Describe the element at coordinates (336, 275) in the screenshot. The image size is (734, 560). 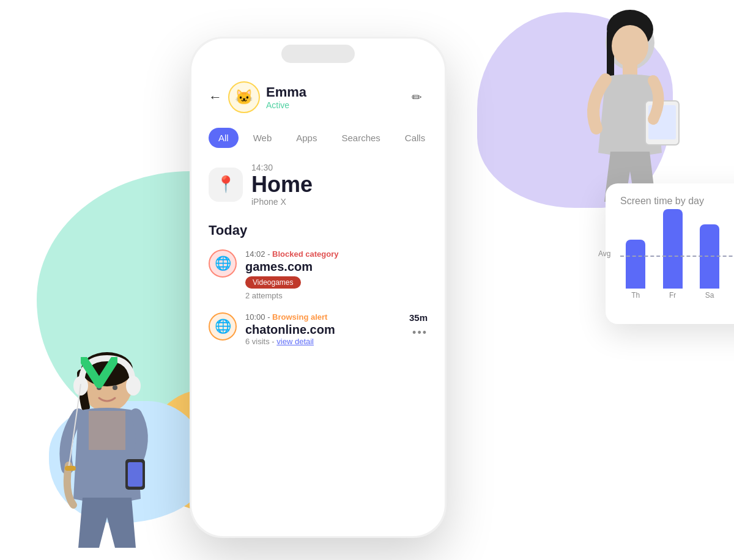
I see `activity-details-games: 14:02 - Blocked category games.com Video…` at that location.